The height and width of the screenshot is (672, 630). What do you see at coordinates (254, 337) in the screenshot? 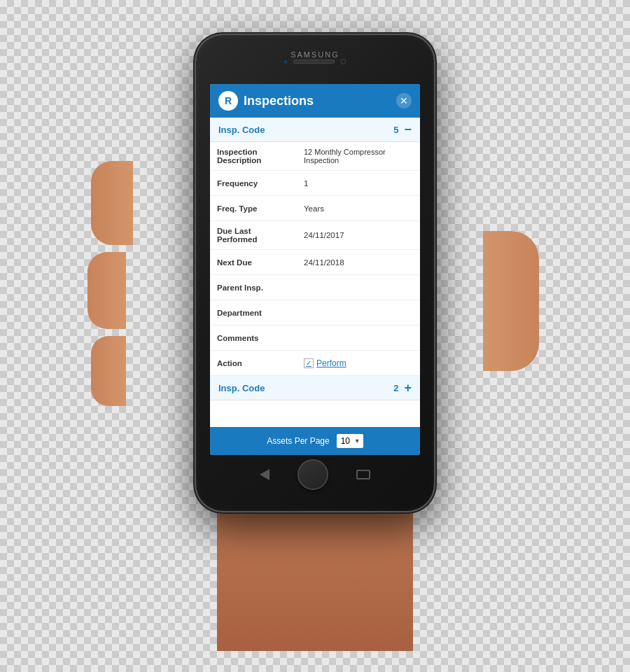
I see `field-label-comments: Comments` at bounding box center [254, 337].